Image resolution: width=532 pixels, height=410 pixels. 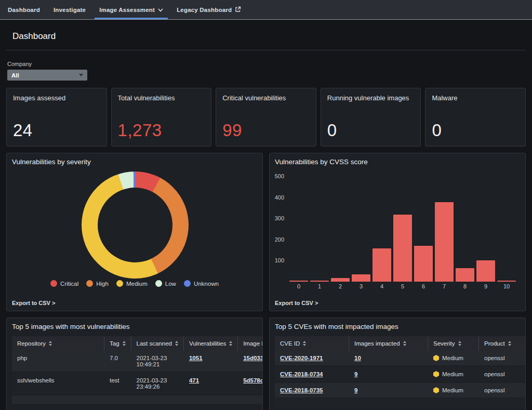 What do you see at coordinates (211, 385) in the screenshot?
I see `table-cell: 471` at bounding box center [211, 385].